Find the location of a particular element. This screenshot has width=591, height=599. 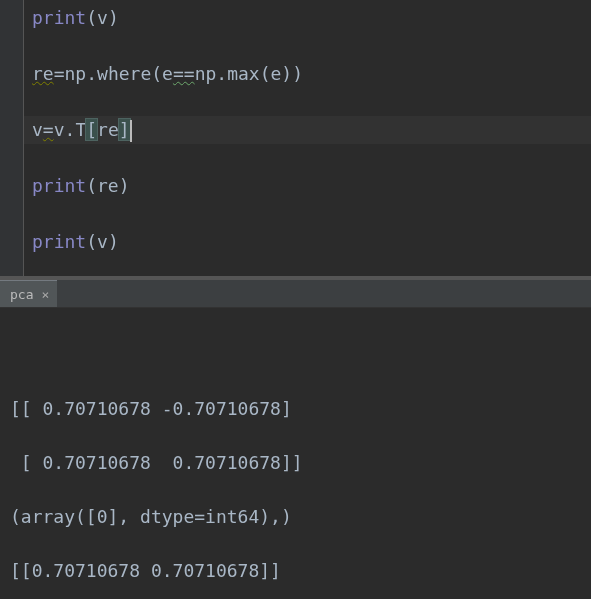

bracket-match-close: ] is located at coordinates (124, 130).